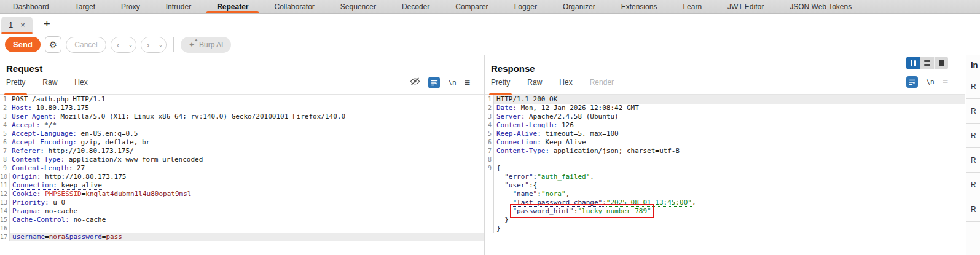  Describe the element at coordinates (519, 177) in the screenshot. I see `code-segment: "error"` at that location.